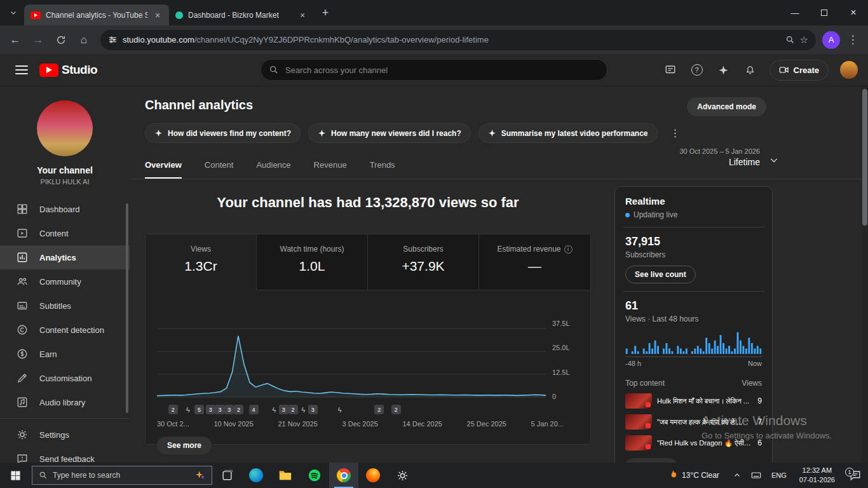 The image size is (868, 488). Describe the element at coordinates (568, 133) in the screenshot. I see `chip-summarise-performance: Summarise my latest video performance` at that location.